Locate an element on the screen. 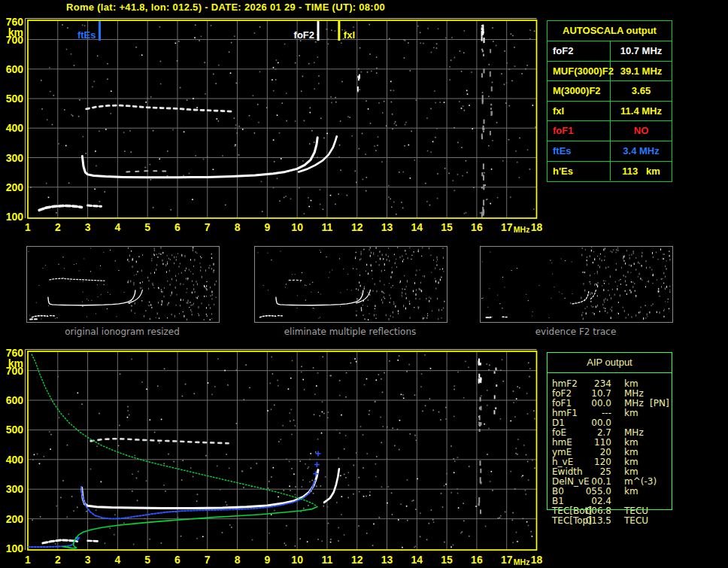  aip-unit: m^(-3) is located at coordinates (641, 481).